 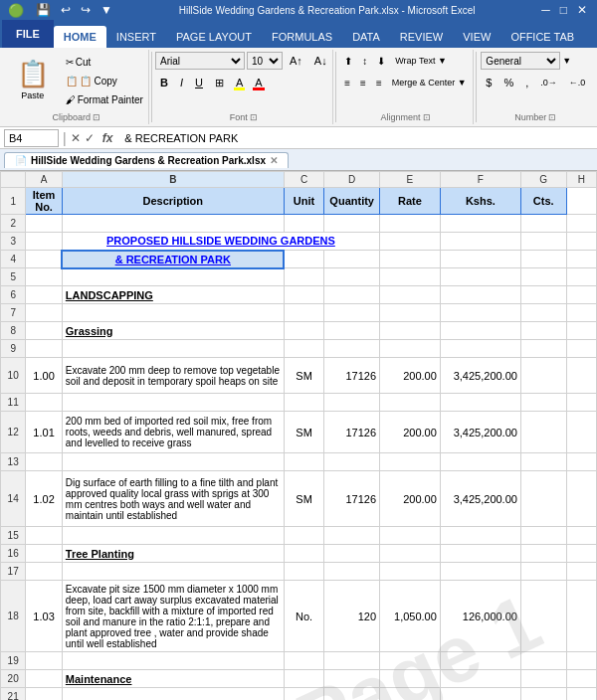 What do you see at coordinates (543, 661) in the screenshot?
I see `cell-g19` at bounding box center [543, 661].